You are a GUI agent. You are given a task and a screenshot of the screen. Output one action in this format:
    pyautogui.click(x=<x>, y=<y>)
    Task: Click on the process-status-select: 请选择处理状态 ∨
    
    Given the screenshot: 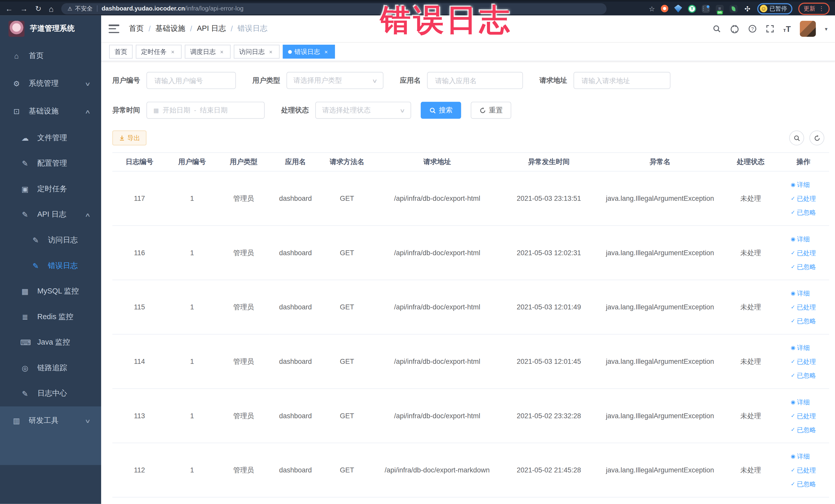 What is the action you would take?
    pyautogui.click(x=363, y=110)
    